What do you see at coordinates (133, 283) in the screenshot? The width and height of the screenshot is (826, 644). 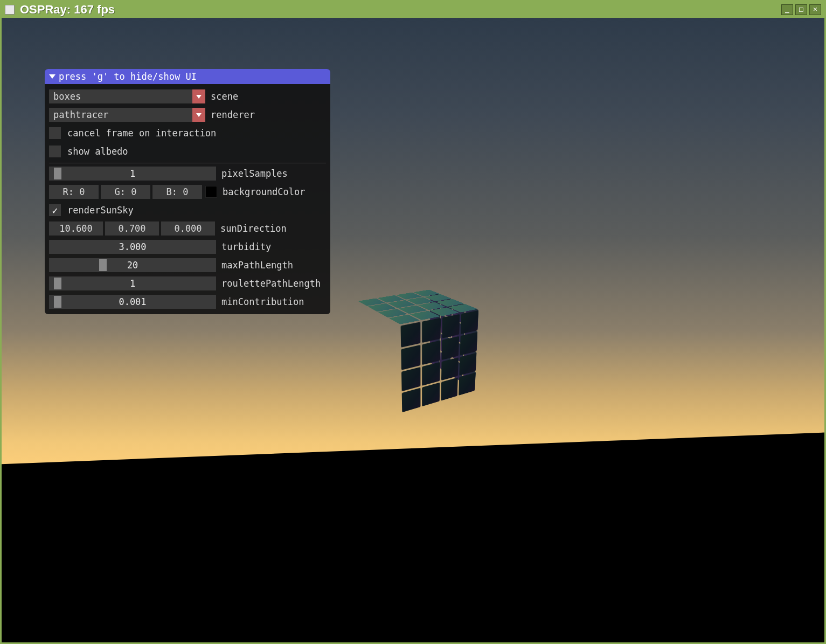 I see `roulette-slider: 1` at bounding box center [133, 283].